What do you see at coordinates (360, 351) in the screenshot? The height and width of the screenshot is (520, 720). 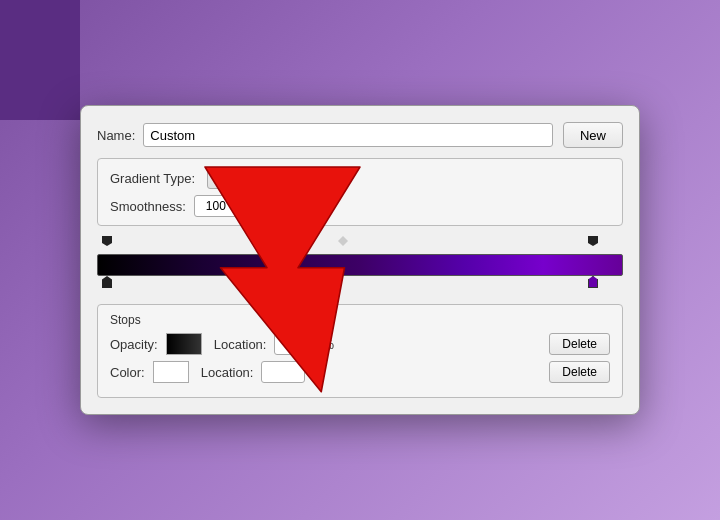 I see `stops-fieldset: Stops Opacity: Location: % Delete Color:…` at bounding box center [360, 351].